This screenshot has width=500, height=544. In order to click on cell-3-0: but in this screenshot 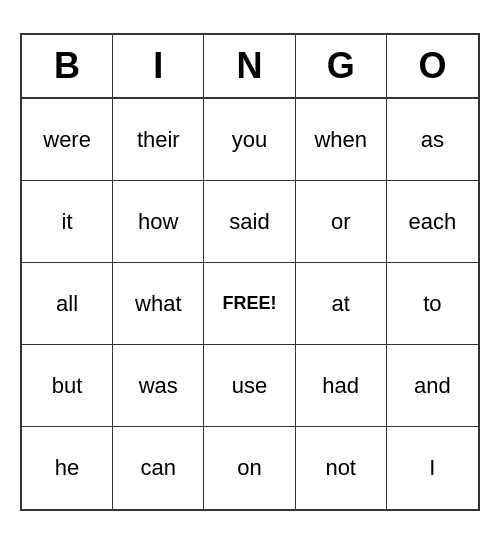, I will do `click(68, 386)`.